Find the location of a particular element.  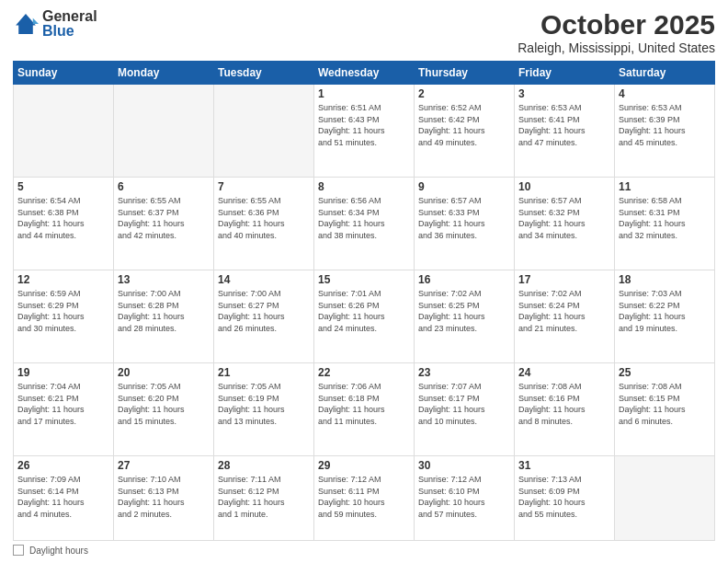

day-num-17: 17 is located at coordinates (564, 280).